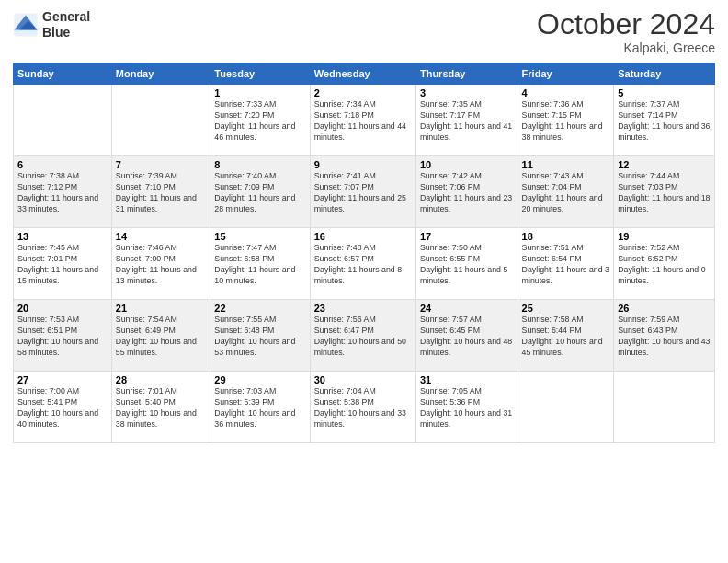 The width and height of the screenshot is (728, 563). Describe the element at coordinates (467, 192) in the screenshot. I see `calendar-cell: 10Sunrise: 7:42 AM Sunset: 7:06 PM Dayli…` at that location.